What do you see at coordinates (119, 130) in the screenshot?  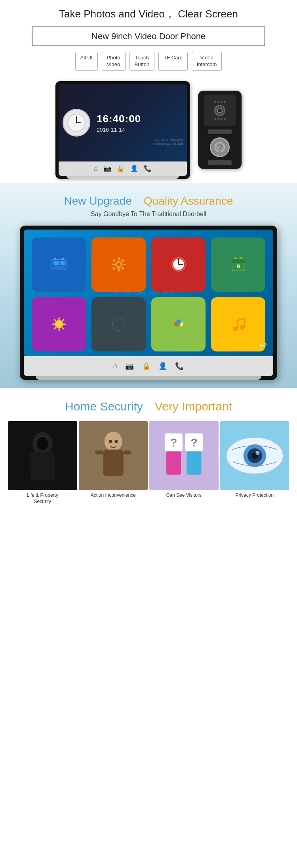 I see `monitor-date: 2016-11-14` at bounding box center [119, 130].